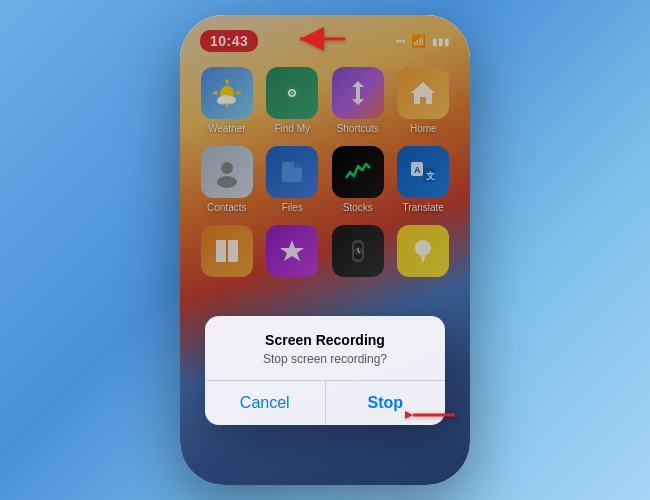 Image resolution: width=650 pixels, height=500 pixels. Describe the element at coordinates (325, 340) in the screenshot. I see `dialog-title: Screen Recording` at that location.